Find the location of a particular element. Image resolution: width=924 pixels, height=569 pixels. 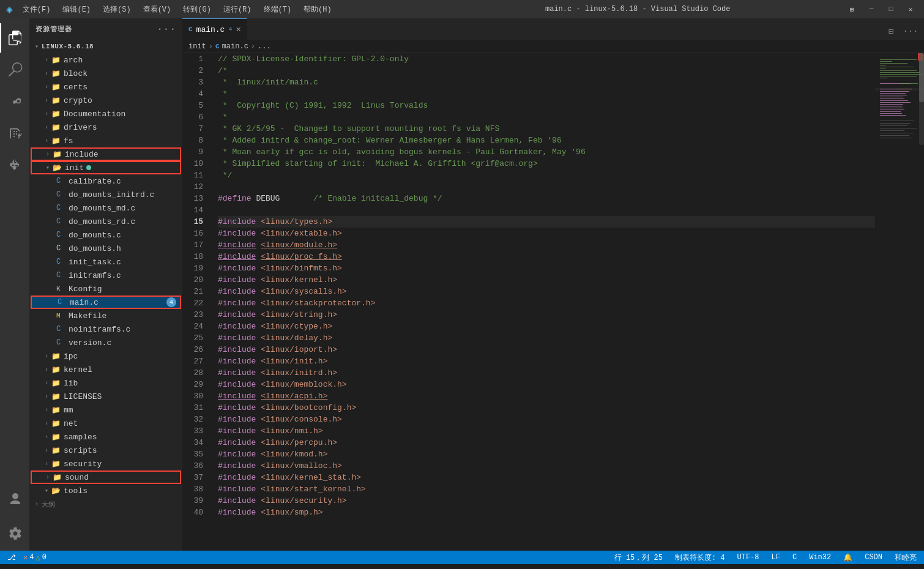

tree-item-initramfs: C initramfs.c is located at coordinates (106, 275).